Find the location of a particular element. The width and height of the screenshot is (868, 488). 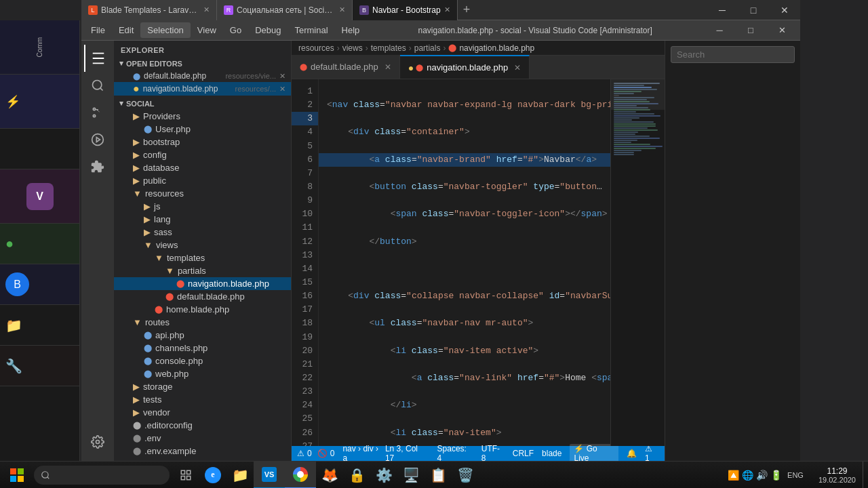

taskbar-firefox: 🦊 is located at coordinates (330, 475).